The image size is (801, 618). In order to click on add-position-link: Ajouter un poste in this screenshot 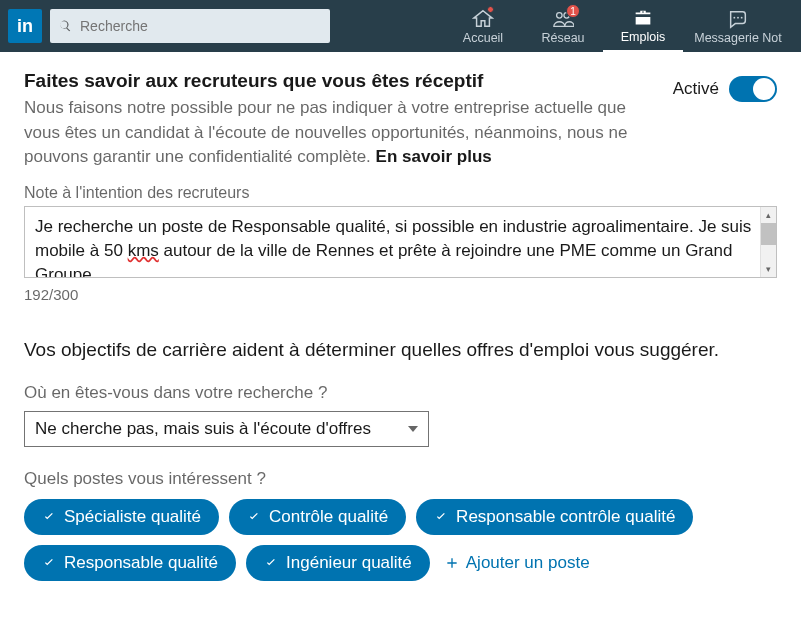, I will do `click(517, 563)`.